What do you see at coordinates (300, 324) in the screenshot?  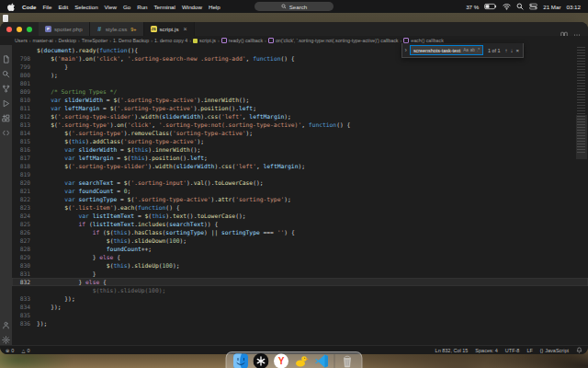 I see `code-line: 836});` at bounding box center [300, 324].